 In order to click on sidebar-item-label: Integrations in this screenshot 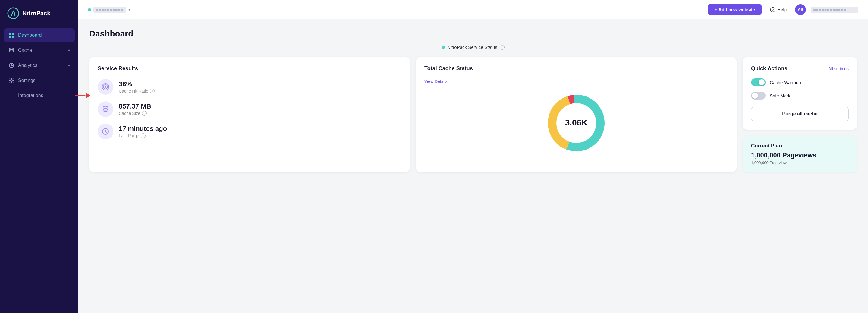, I will do `click(44, 95)`.